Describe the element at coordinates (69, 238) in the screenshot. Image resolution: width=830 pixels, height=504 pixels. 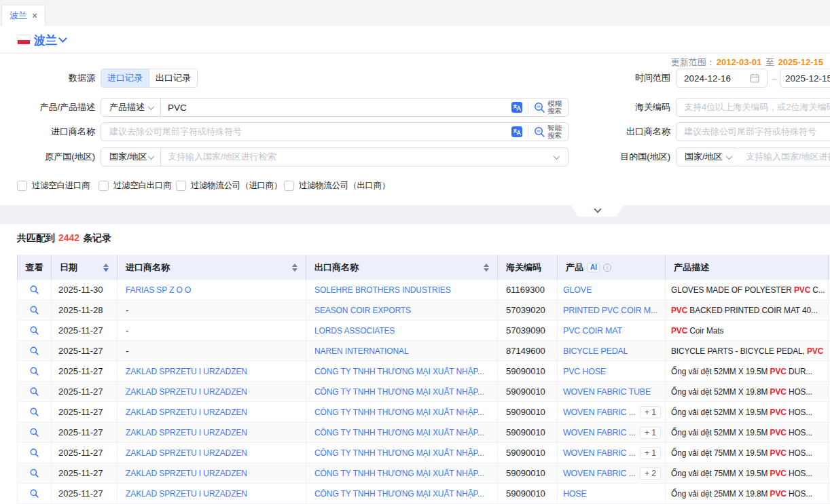
I see `summary-count: 2442` at that location.